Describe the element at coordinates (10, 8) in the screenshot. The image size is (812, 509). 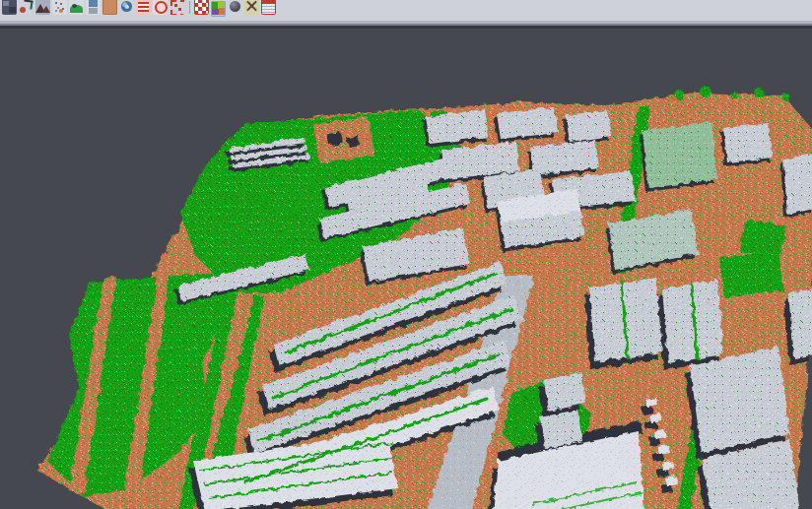
I see `preview-thumbnail-icon` at that location.